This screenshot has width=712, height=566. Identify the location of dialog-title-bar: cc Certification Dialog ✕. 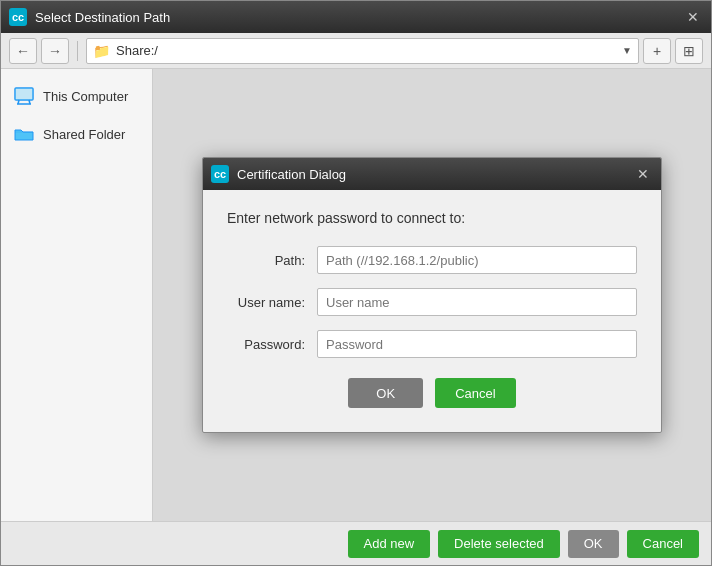
(432, 174).